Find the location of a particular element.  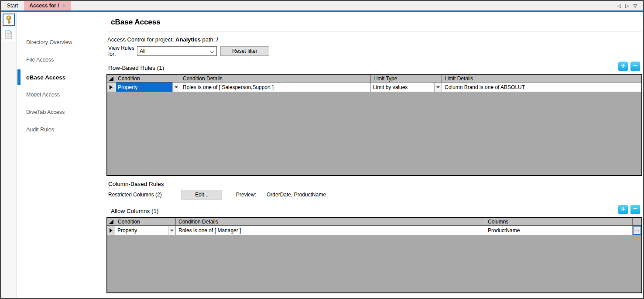

nav-forward-icon: ▷ is located at coordinates (627, 6).